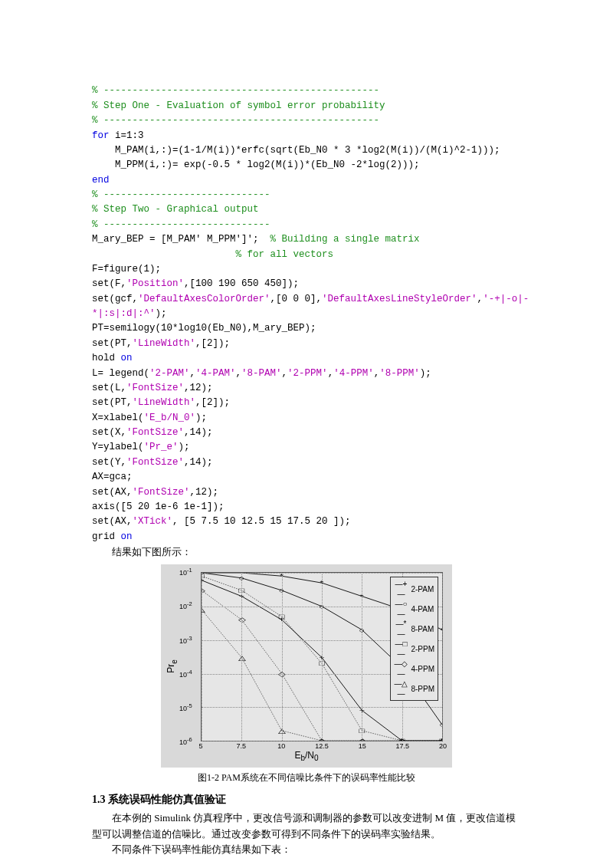 The image size is (613, 868). I want to click on code-string: 'E_b/N_0', so click(170, 418).